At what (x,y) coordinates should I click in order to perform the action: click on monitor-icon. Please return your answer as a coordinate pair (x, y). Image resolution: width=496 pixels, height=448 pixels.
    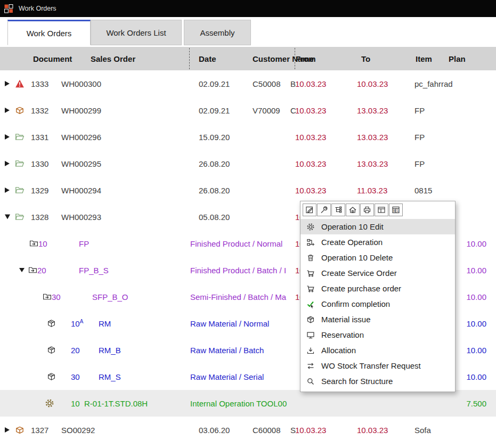
    Looking at the image, I should click on (311, 335).